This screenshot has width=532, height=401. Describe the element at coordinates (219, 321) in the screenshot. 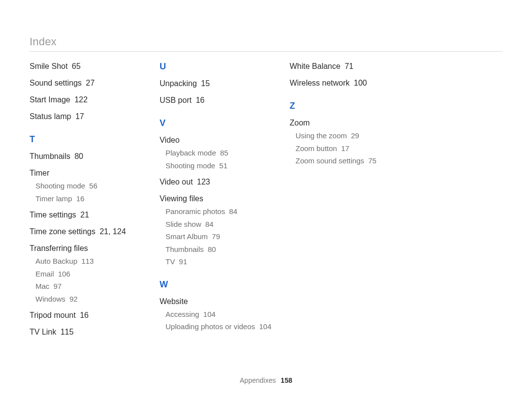

I see `sub-block: Accessing 104 Uploading photos or videos…` at that location.